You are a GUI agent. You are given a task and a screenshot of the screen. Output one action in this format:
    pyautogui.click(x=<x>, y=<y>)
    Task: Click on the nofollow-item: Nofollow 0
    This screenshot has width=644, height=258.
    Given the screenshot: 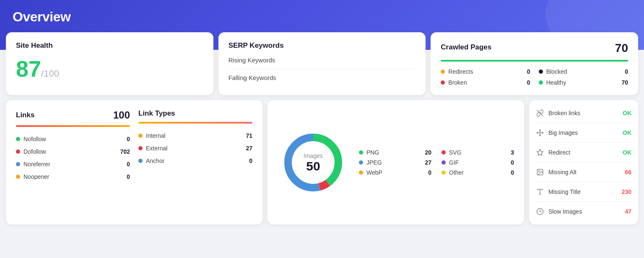 What is the action you would take?
    pyautogui.click(x=73, y=139)
    